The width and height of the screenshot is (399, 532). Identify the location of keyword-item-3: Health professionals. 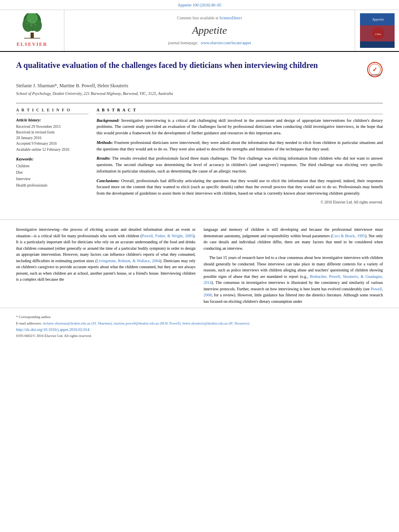
(52, 185).